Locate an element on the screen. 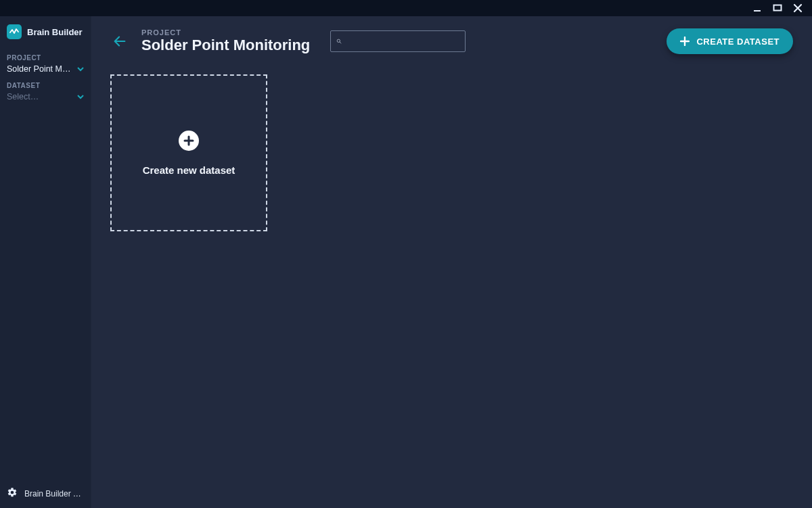 This screenshot has height=508, width=812. maximize-icon is located at coordinates (777, 8).